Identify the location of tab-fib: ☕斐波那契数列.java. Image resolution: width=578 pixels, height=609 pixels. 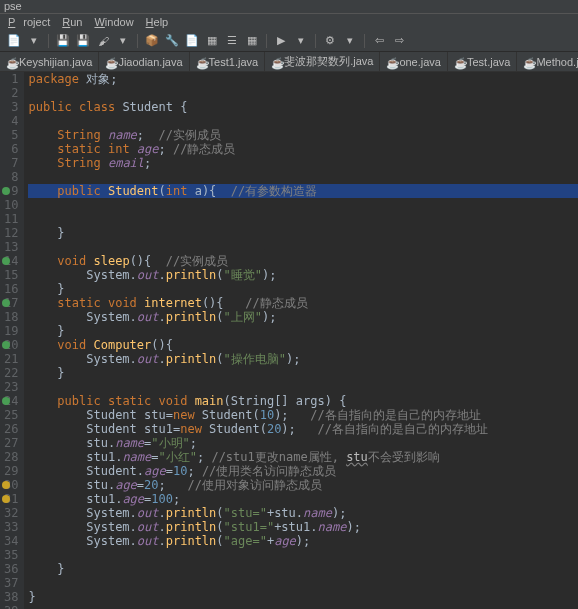
(322, 62).